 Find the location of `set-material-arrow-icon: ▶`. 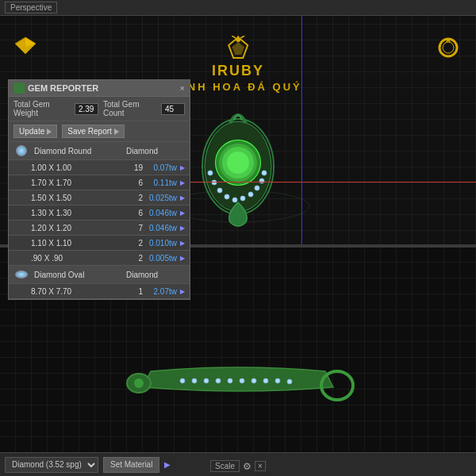

set-material-arrow-icon: ▶ is located at coordinates (167, 465).